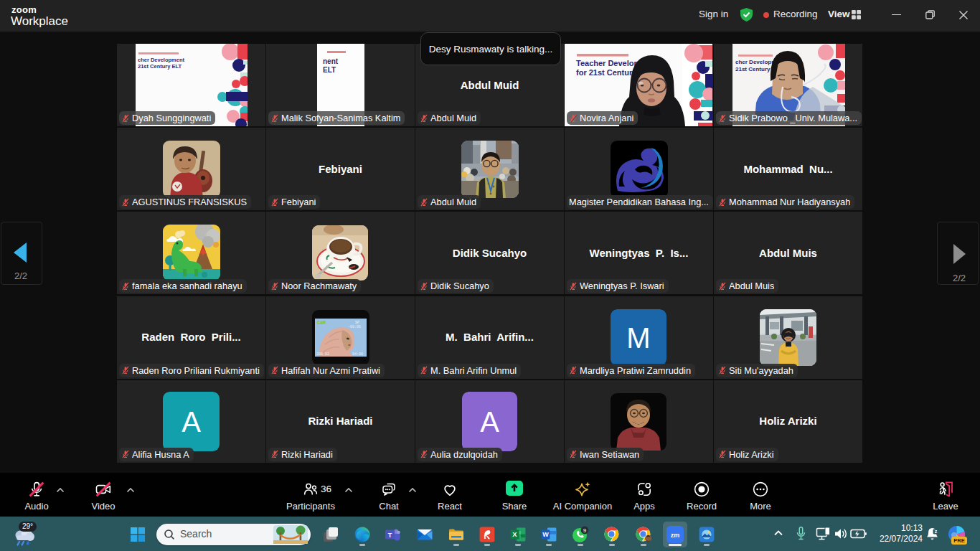  I want to click on svg-text: 200 02, so click(323, 354).